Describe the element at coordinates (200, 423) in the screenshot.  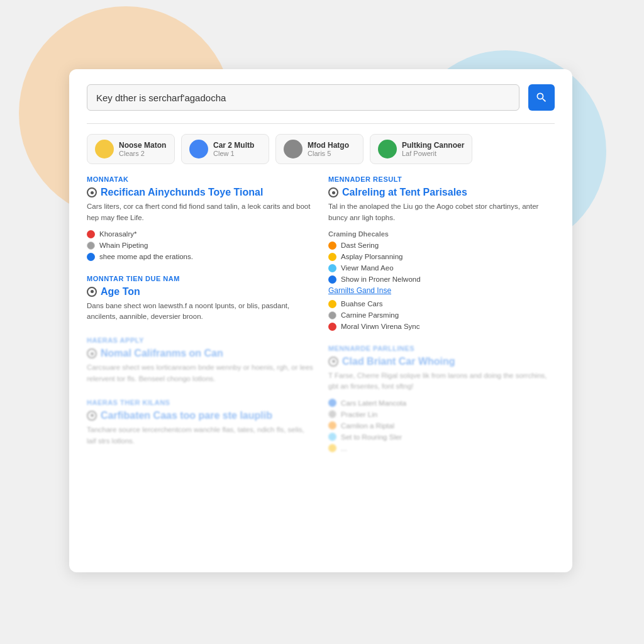
I see `left-result-section-3: Haeras Ther Kilans Carfibaten Caas too p…` at that location.